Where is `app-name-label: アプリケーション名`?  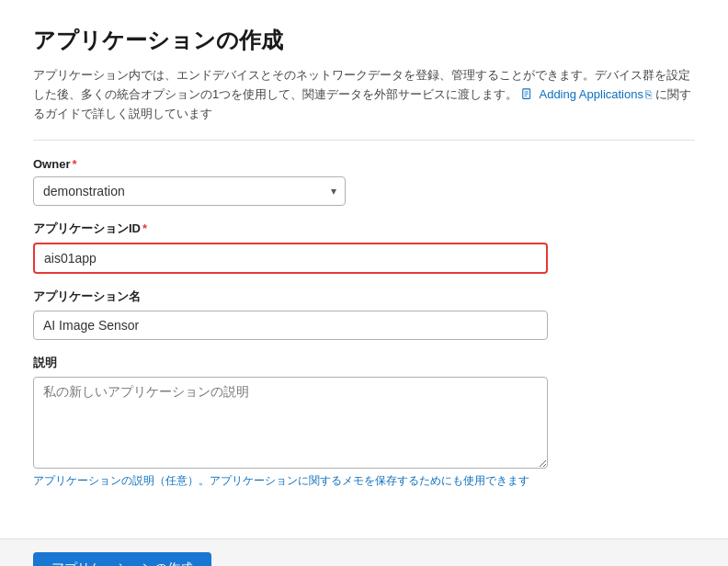 app-name-label: アプリケーション名 is located at coordinates (364, 297).